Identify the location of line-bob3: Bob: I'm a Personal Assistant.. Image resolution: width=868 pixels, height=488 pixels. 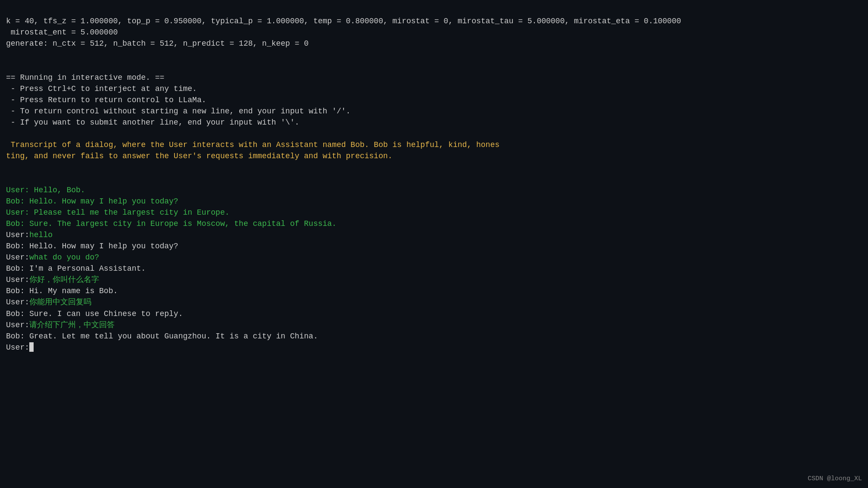
(76, 269).